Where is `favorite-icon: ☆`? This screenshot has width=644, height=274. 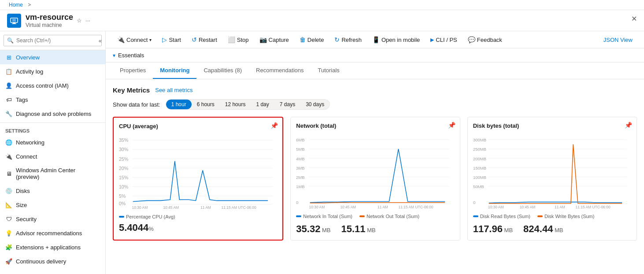
favorite-icon: ☆ is located at coordinates (79, 20).